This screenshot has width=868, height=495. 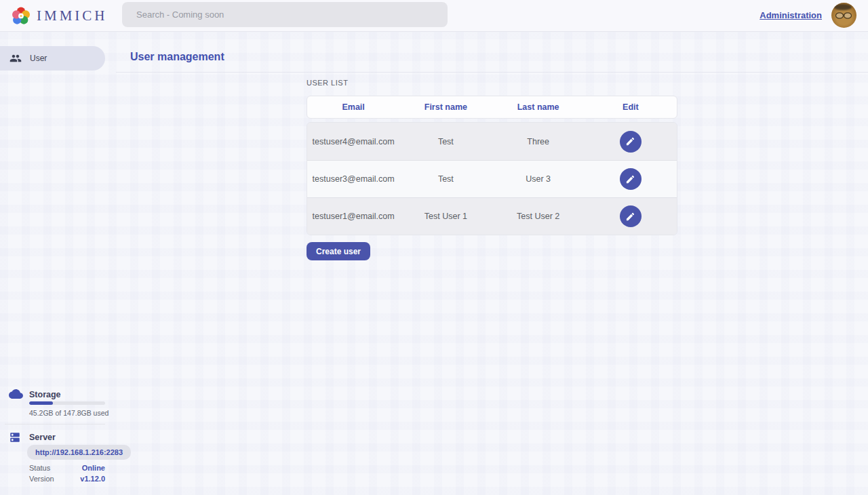 What do you see at coordinates (55, 424) in the screenshot?
I see `panel-divider` at bounding box center [55, 424].